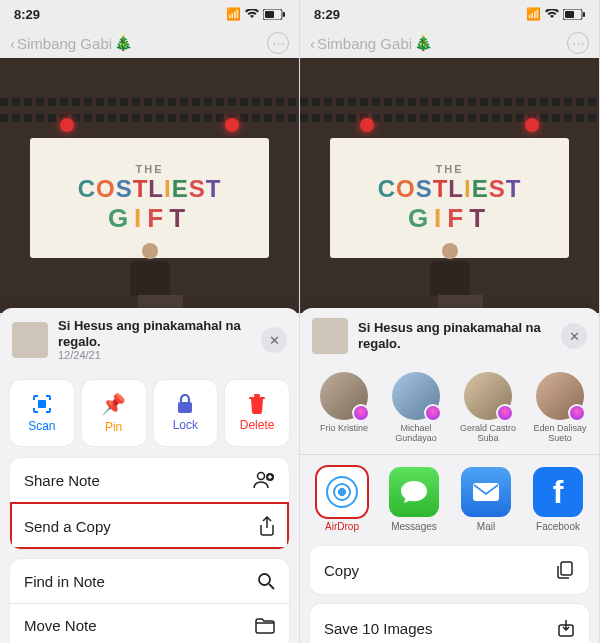 This screenshot has width=600, height=643. What do you see at coordinates (558, 500) in the screenshot?
I see `facebook-app: f Facebook` at bounding box center [558, 500].